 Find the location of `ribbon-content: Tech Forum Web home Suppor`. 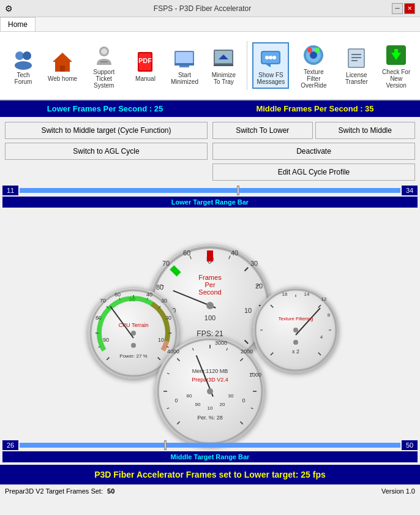

ribbon-content: Tech Forum Web home Suppor is located at coordinates (210, 66).